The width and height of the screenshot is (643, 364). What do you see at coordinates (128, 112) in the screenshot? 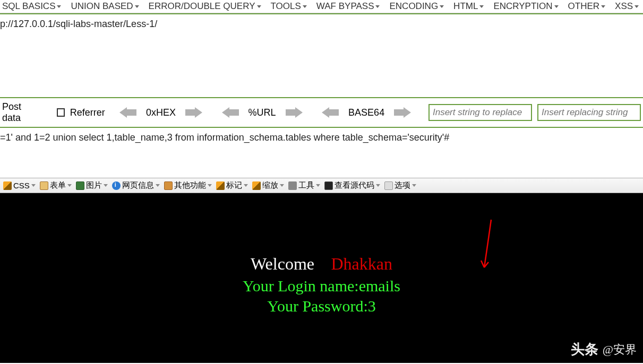
I see `hex-decode-button` at bounding box center [128, 112].